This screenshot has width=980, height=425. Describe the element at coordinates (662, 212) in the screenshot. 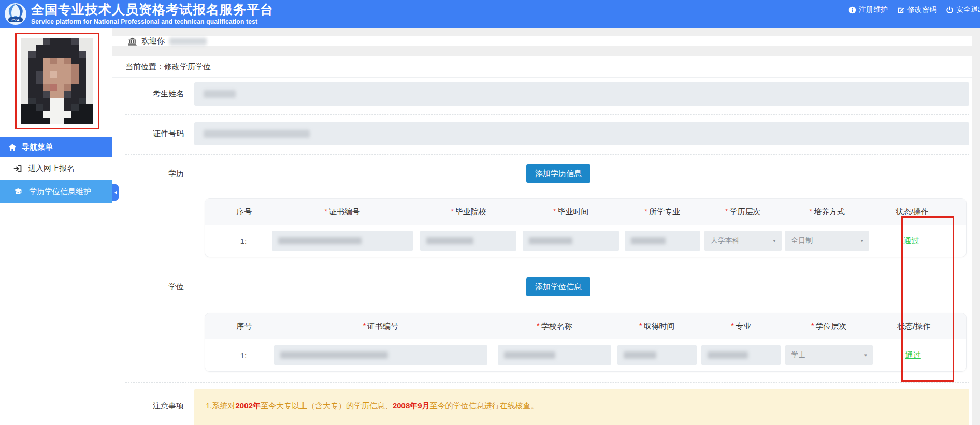

I see `col-header-major-studied: *所学专业` at that location.